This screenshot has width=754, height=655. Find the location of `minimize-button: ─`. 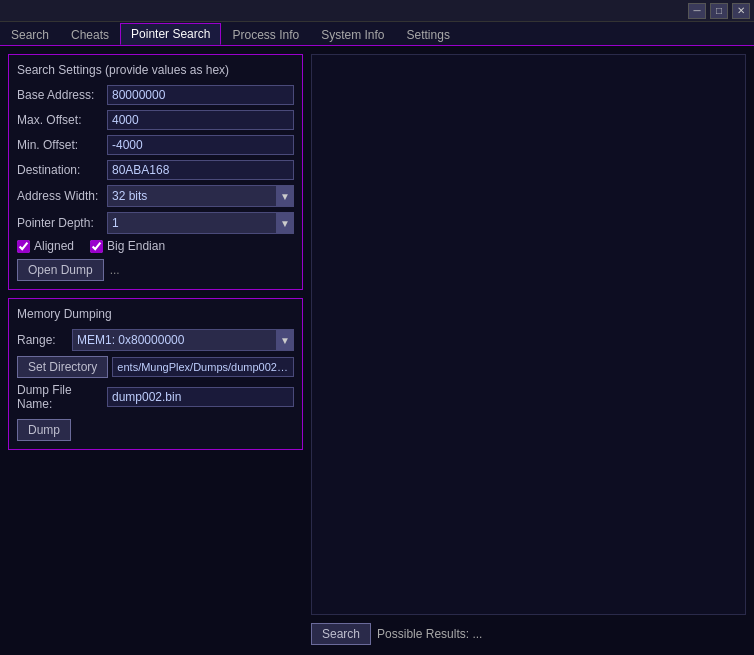

minimize-button: ─ is located at coordinates (697, 11).